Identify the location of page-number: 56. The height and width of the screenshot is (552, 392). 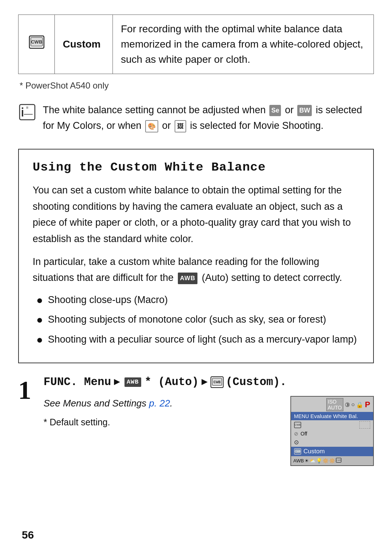
(28, 535).